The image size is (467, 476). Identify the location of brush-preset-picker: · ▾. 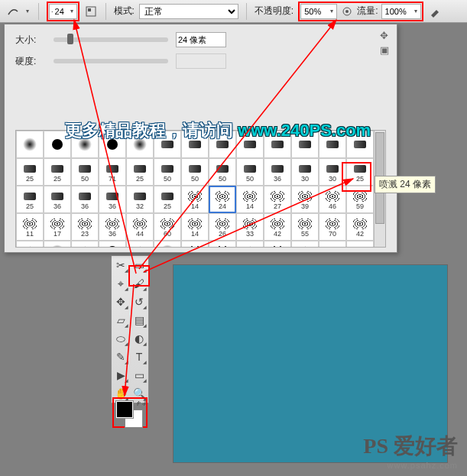
(63, 11).